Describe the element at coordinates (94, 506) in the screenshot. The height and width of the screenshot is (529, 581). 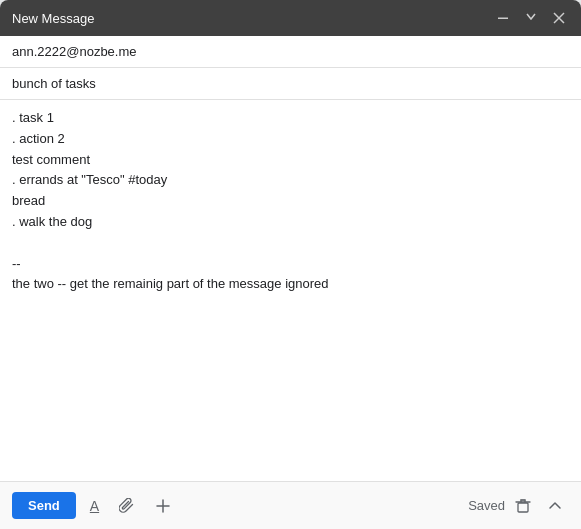
I see `formatting-button: A` at that location.